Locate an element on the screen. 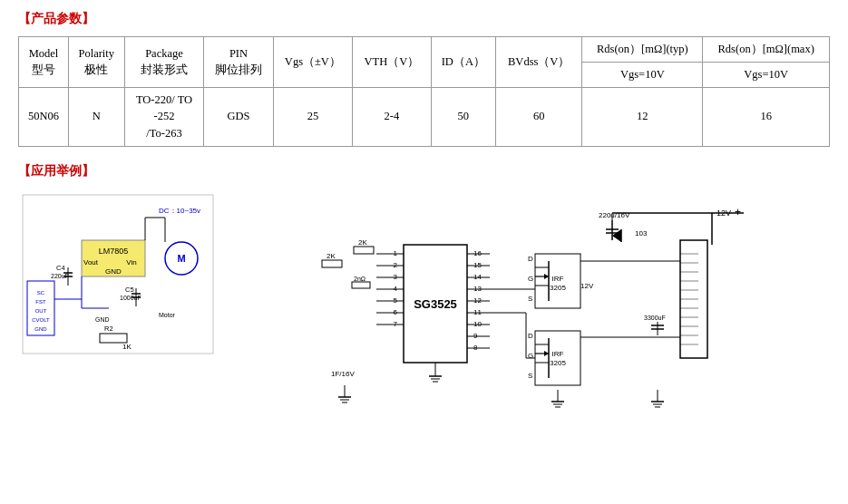 This screenshot has height=504, width=848. svg-text: 1F/16V is located at coordinates (343, 373).